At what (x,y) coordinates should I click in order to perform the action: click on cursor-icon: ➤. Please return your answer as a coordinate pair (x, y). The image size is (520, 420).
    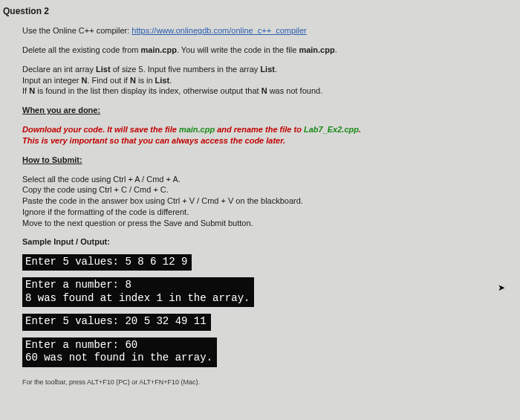
    Looking at the image, I should click on (501, 288).